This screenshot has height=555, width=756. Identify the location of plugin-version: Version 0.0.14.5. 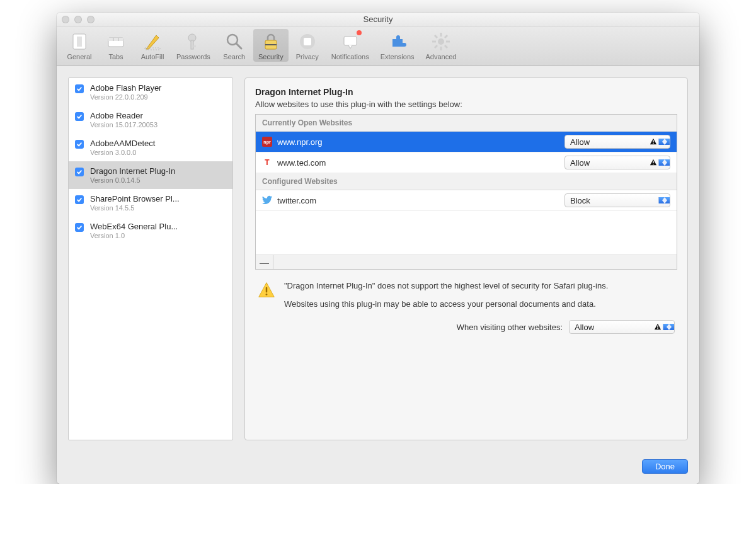
(158, 180).